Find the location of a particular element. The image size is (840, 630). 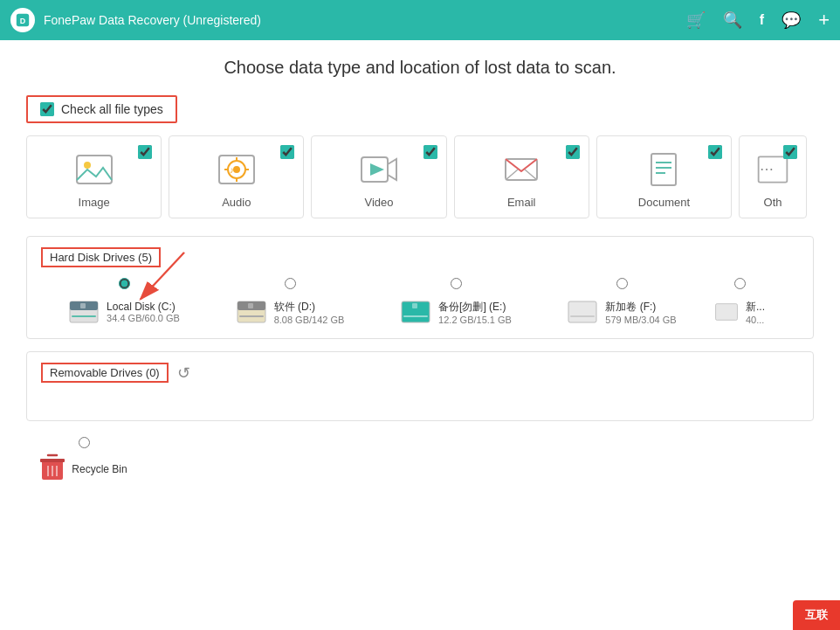

video-checkbox is located at coordinates (430, 152).